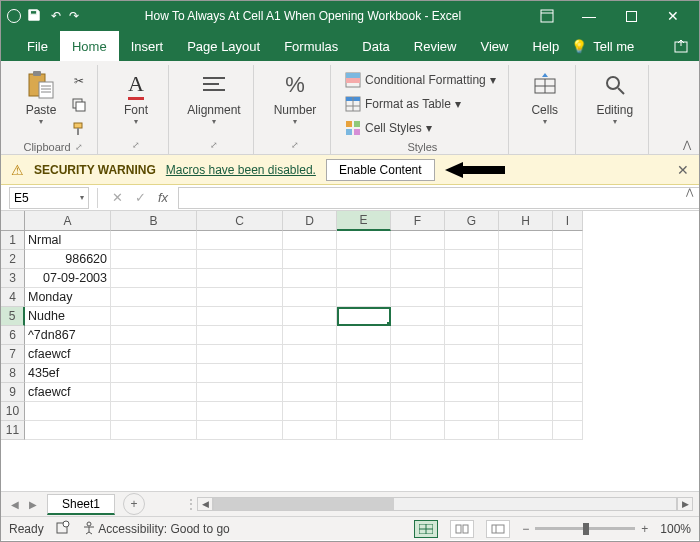 The image size is (700, 542). Describe the element at coordinates (240, 221) in the screenshot. I see `col-header: C` at that location.